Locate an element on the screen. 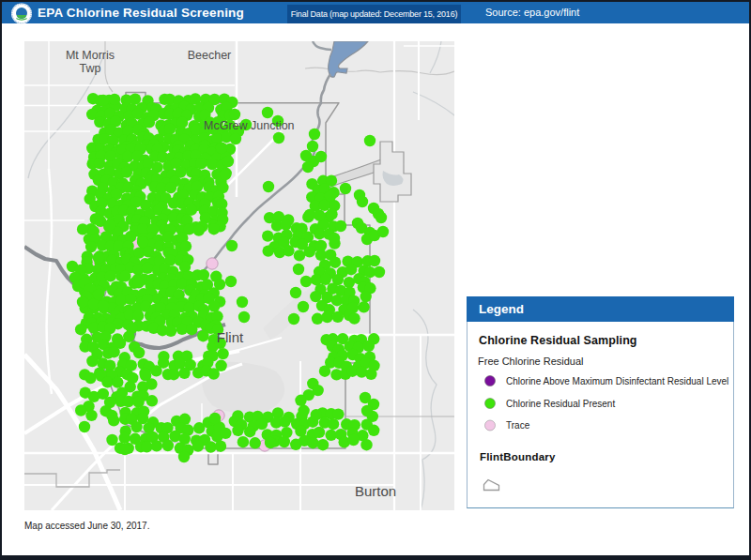  svg-text: Trace is located at coordinates (518, 426).